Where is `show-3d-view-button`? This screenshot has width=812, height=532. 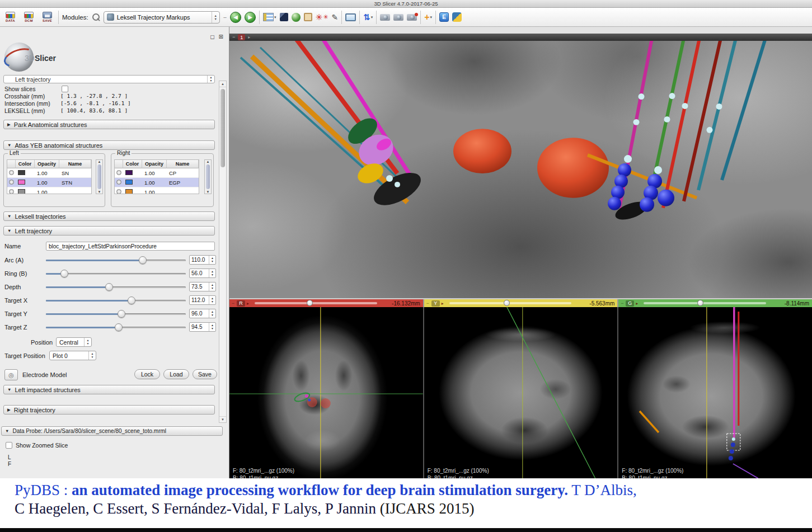
show-3d-view-button is located at coordinates (284, 17).